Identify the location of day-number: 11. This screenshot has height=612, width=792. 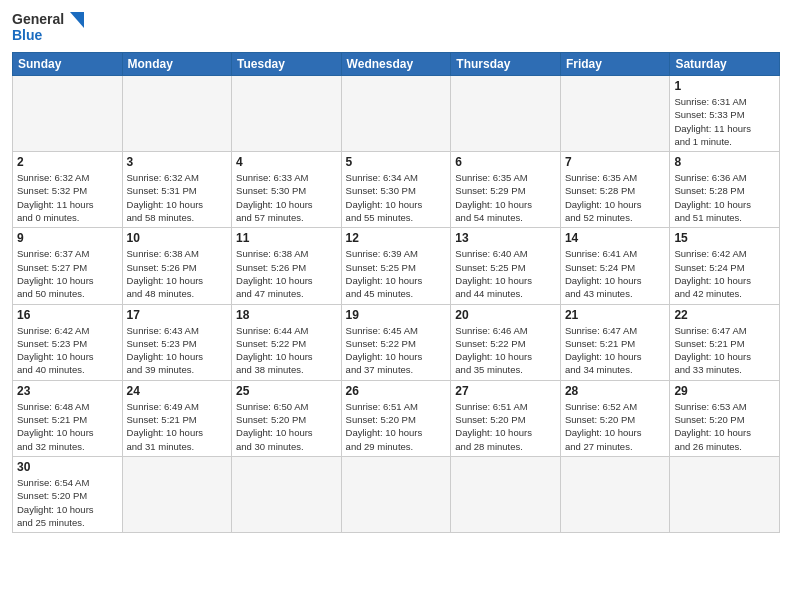
(286, 238).